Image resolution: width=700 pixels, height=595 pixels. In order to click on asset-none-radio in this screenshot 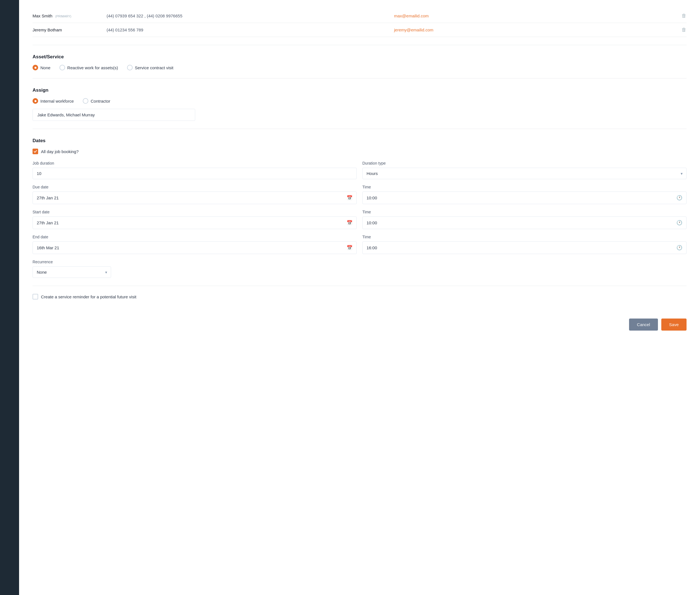, I will do `click(35, 67)`.